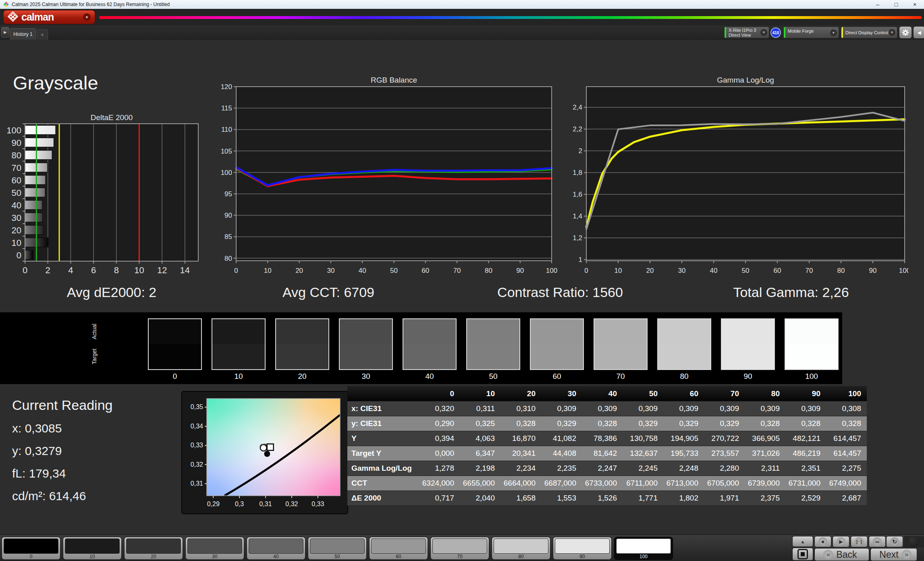  What do you see at coordinates (521, 438) in the screenshot?
I see `table-cell: 16,870` at bounding box center [521, 438].